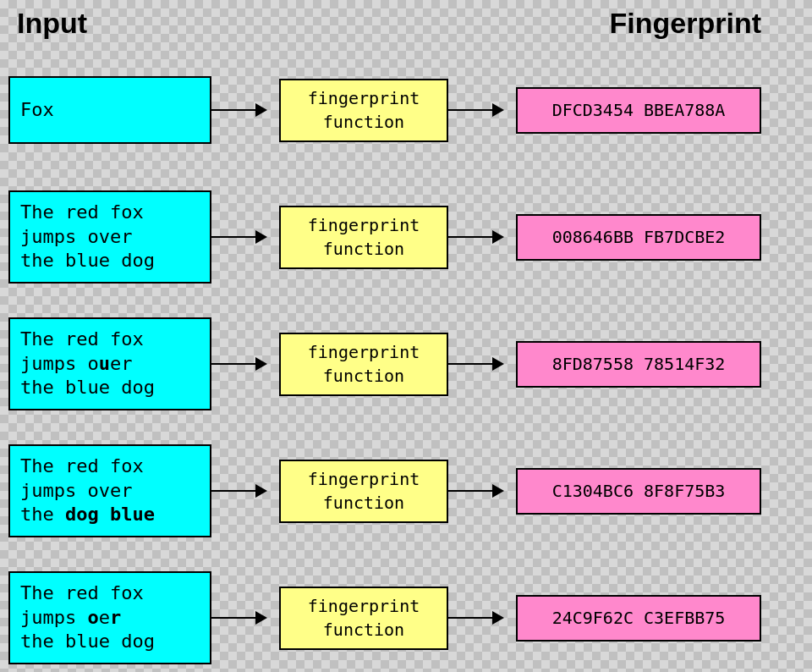 This screenshot has height=672, width=812. Describe the element at coordinates (110, 491) in the screenshot. I see `input-box-4: The red foxjumps overthe dog blue` at that location.